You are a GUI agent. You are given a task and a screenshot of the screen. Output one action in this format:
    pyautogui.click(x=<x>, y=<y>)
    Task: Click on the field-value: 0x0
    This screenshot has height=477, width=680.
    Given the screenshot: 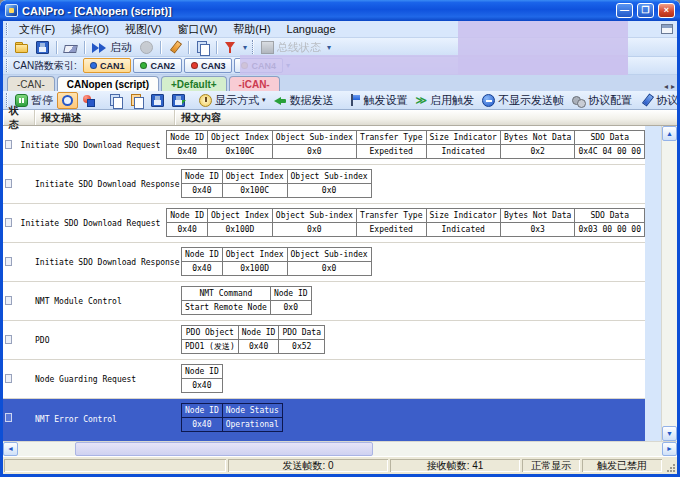 What is the action you would take?
    pyautogui.click(x=290, y=308)
    